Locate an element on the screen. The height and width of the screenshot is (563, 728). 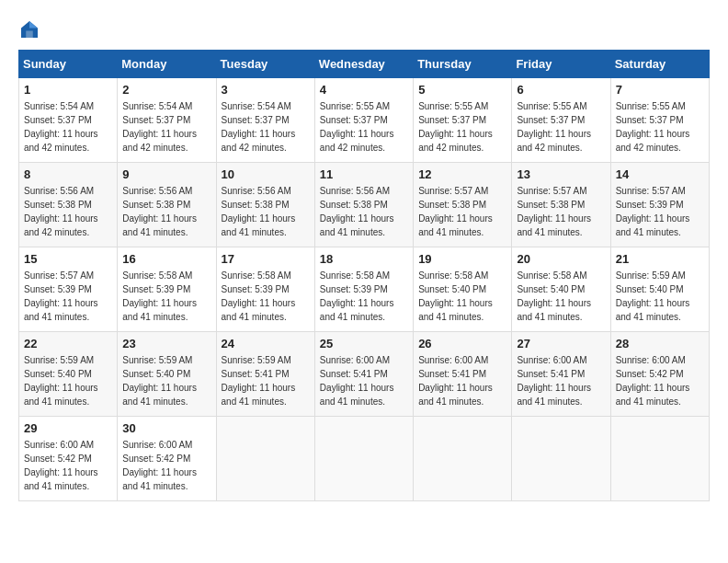
day-number: 7 is located at coordinates (660, 90).